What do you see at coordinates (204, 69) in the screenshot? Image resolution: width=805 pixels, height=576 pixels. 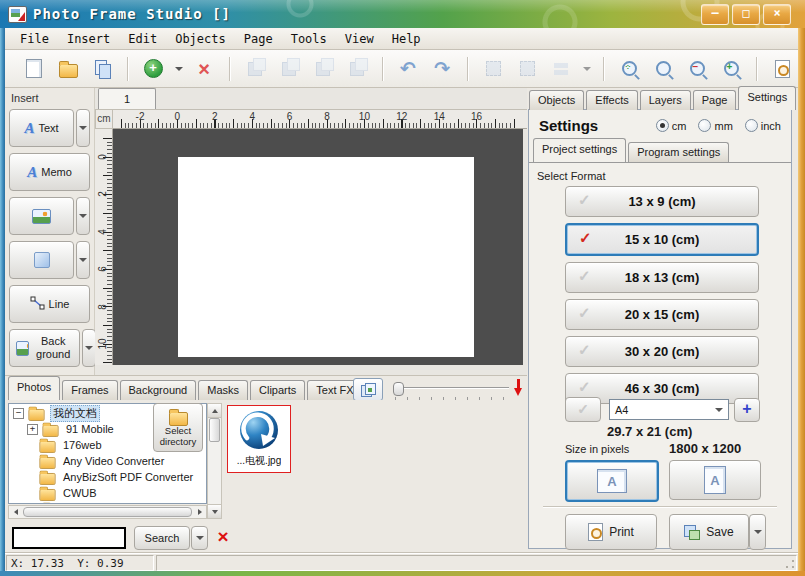 I see `delete-button: ×` at bounding box center [204, 69].